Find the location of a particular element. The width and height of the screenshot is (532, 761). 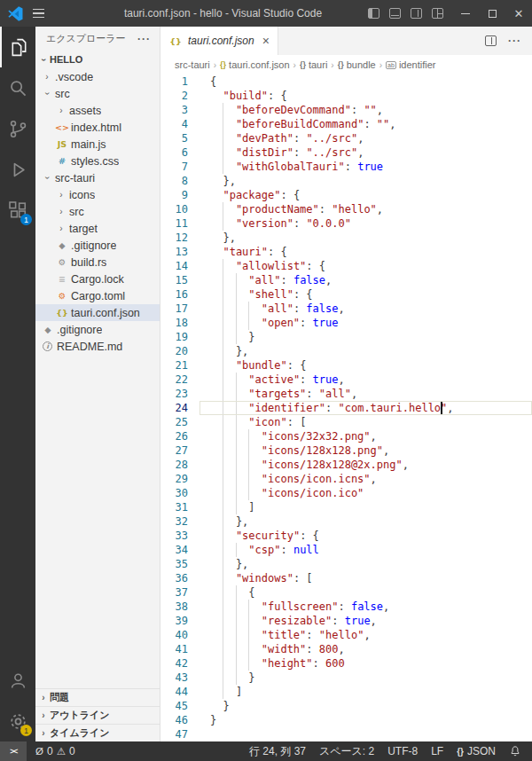

code-line: 40 "title": "hello", is located at coordinates (346, 635).